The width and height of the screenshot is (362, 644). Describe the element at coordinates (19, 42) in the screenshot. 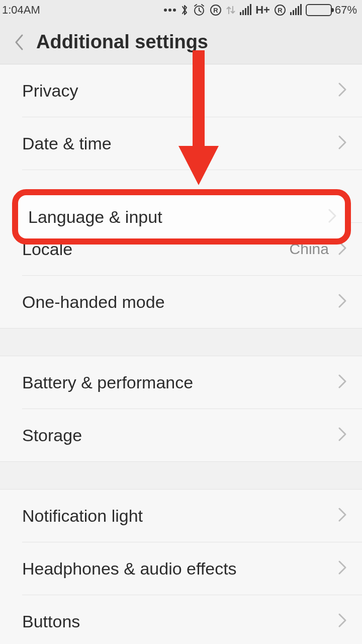

I see `chevron-left-icon` at that location.